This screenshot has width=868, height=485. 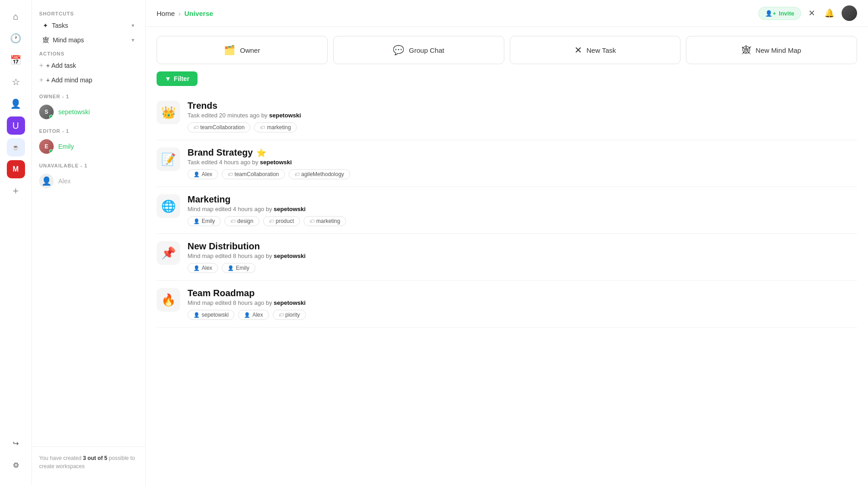 I want to click on new-task-button: ✕ New Task, so click(x=595, y=50).